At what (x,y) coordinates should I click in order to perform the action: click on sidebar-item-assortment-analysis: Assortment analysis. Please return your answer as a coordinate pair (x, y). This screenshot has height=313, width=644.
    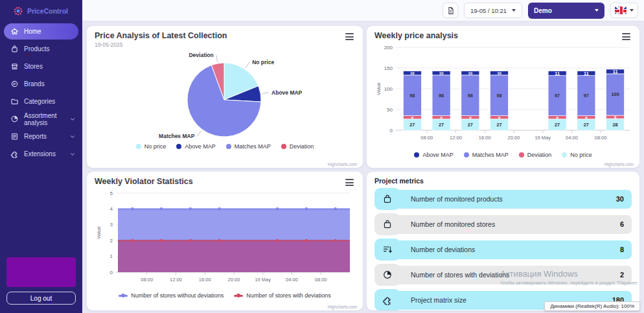
    Looking at the image, I should click on (41, 119).